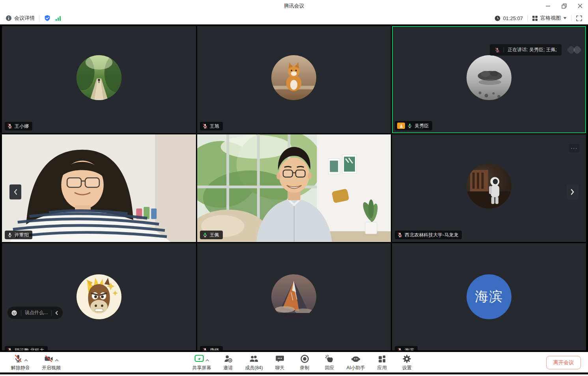  I want to click on settings-label: 设置, so click(407, 368).